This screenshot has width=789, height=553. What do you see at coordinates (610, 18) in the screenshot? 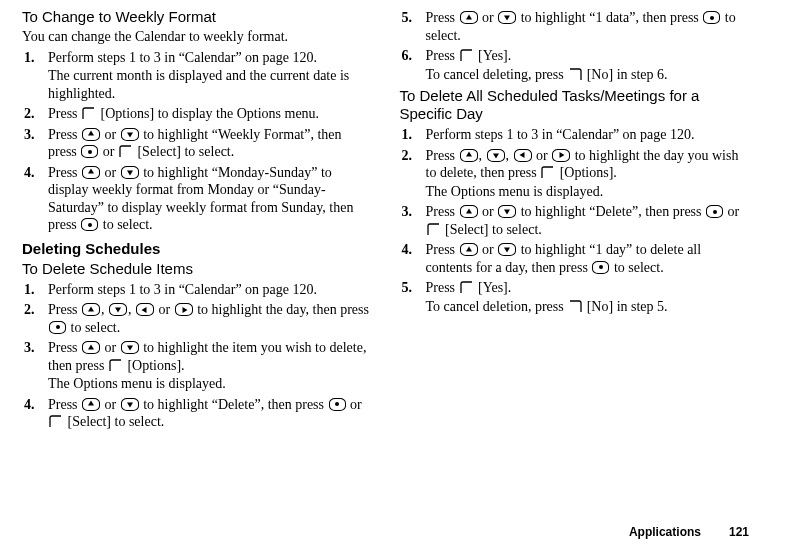
I see `text-frag: to highlight “1 data”, then press` at bounding box center [610, 18].